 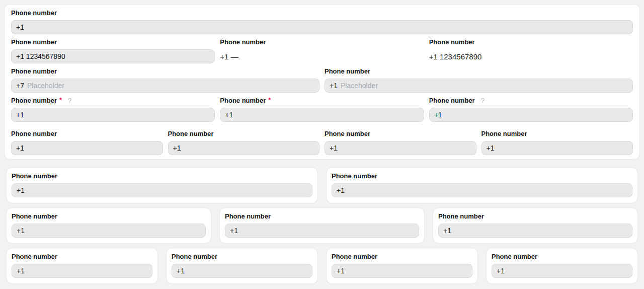 What do you see at coordinates (322, 51) in the screenshot?
I see `phone-field-readonly: Phone number +1 —` at bounding box center [322, 51].